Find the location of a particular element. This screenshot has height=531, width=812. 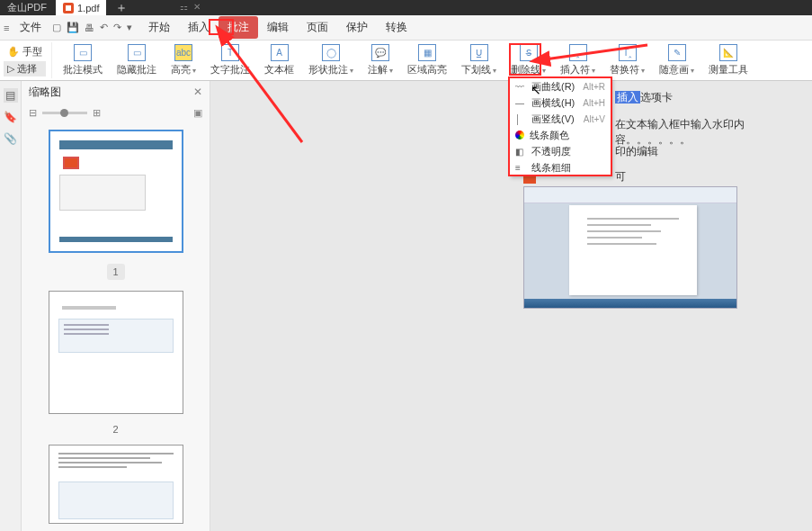

lineweight-icon: ≡ is located at coordinates (521, 167).